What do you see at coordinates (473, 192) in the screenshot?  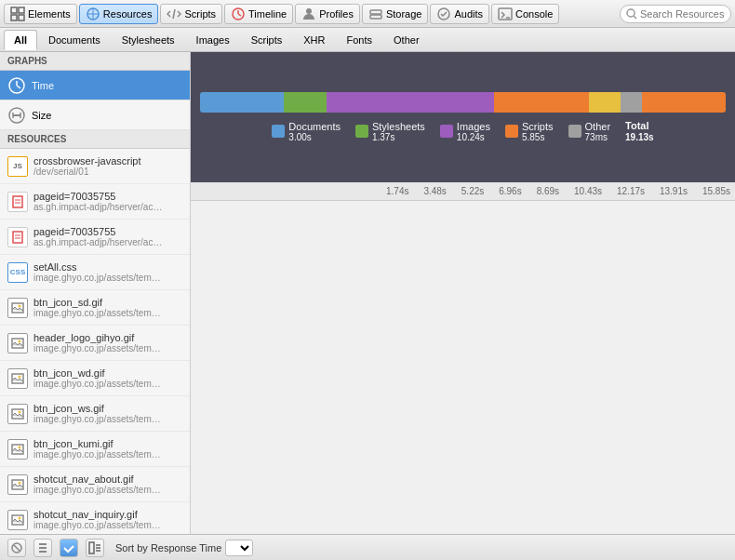 I see `ruler-tick: 5.22s` at bounding box center [473, 192].